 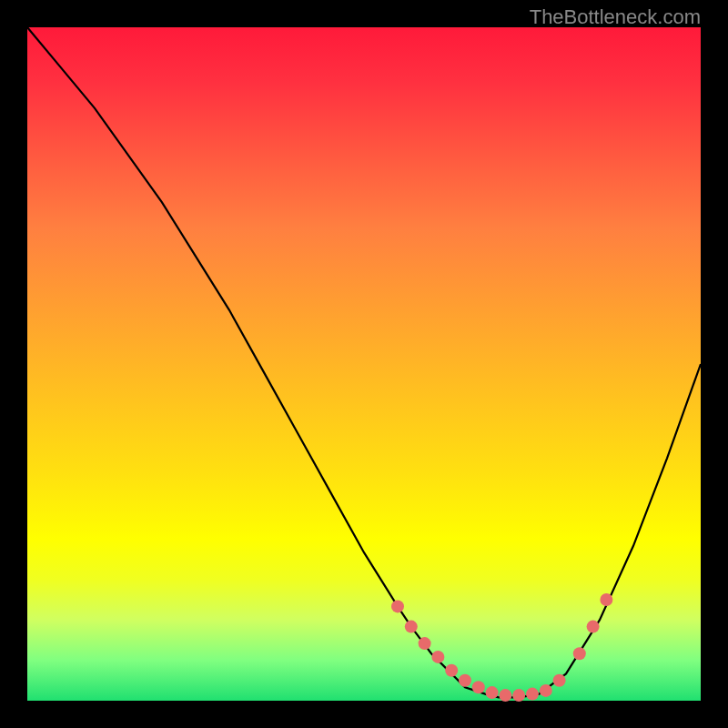 I want to click on highlight-dots-group, so click(x=502, y=648).